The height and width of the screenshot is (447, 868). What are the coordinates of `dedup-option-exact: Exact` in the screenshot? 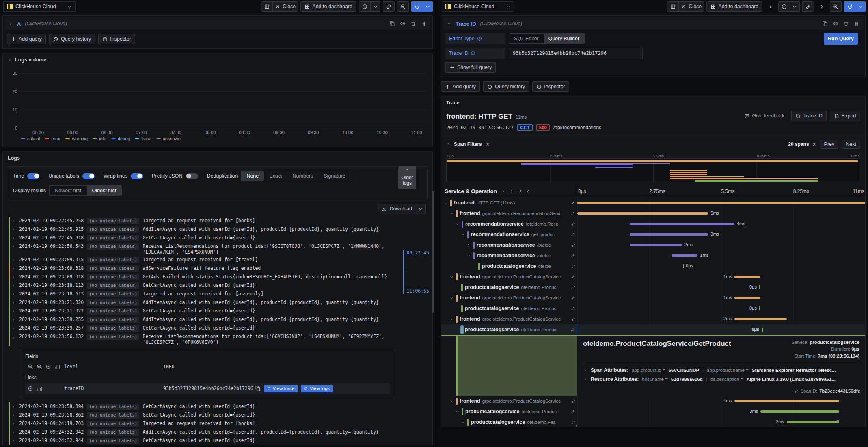 It's located at (275, 176).